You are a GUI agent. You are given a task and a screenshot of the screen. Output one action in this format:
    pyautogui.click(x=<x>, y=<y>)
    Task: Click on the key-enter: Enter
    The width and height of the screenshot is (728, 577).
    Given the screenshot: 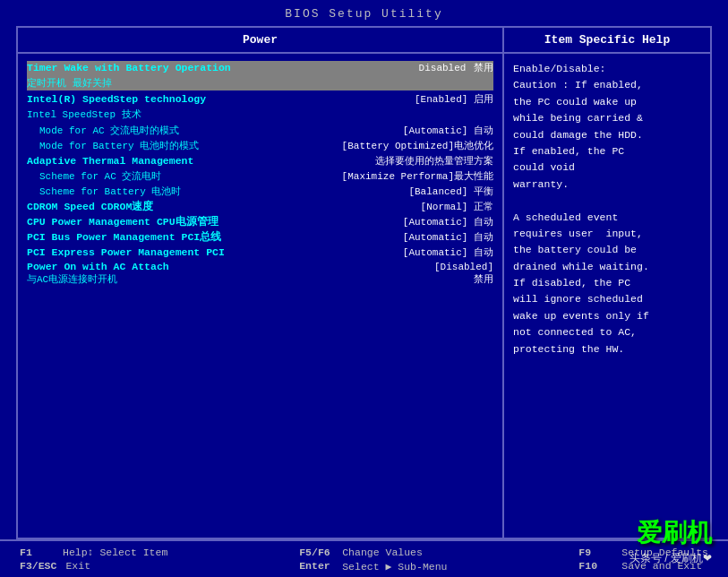 What is the action you would take?
    pyautogui.click(x=316, y=566)
    